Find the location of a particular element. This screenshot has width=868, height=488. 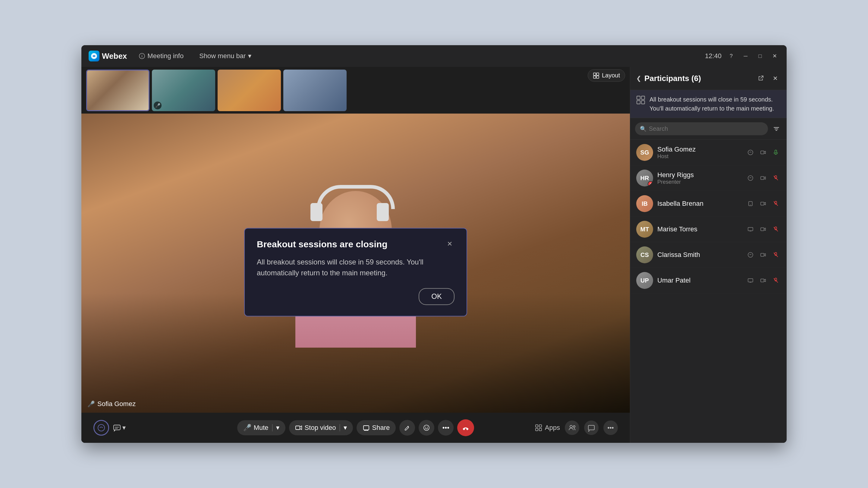

sidebar-header: ❮ Participants (6) ✕ is located at coordinates (708, 78).